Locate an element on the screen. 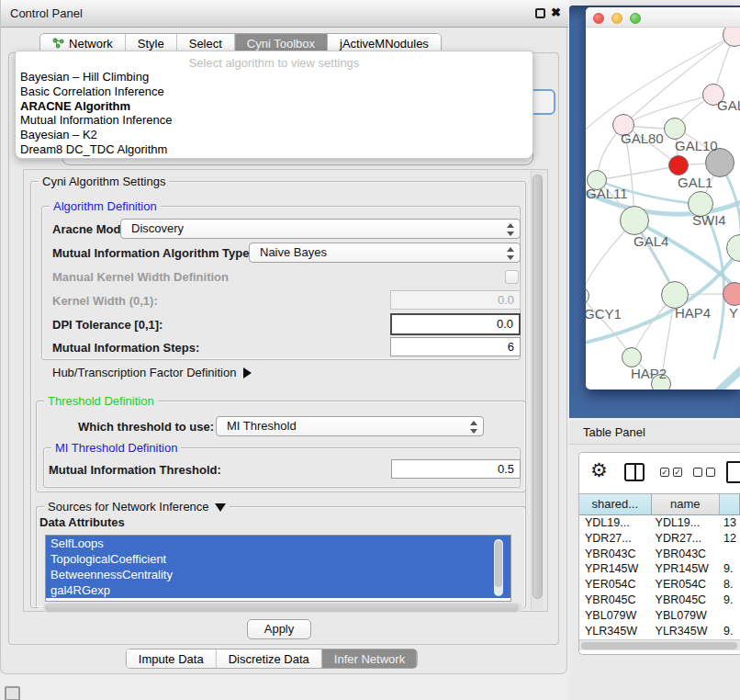  network-window-titlebar is located at coordinates (663, 17).